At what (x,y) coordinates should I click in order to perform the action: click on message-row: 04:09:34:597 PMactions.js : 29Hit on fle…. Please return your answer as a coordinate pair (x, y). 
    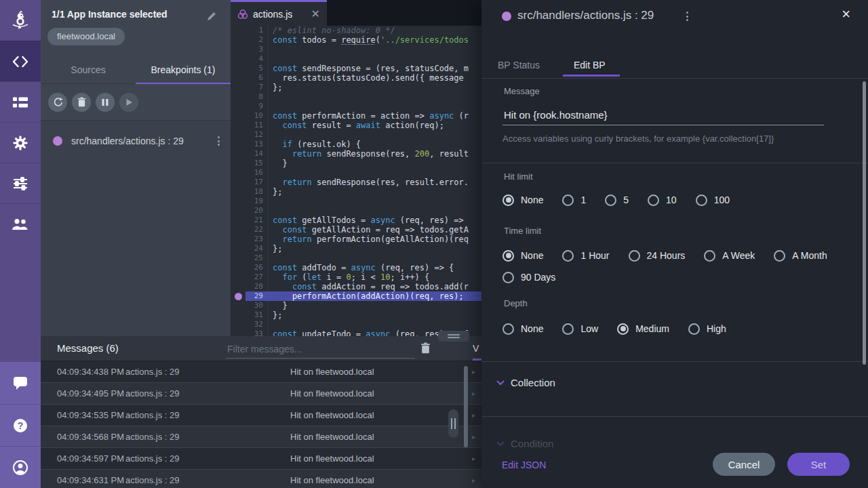
    Looking at the image, I should click on (261, 459).